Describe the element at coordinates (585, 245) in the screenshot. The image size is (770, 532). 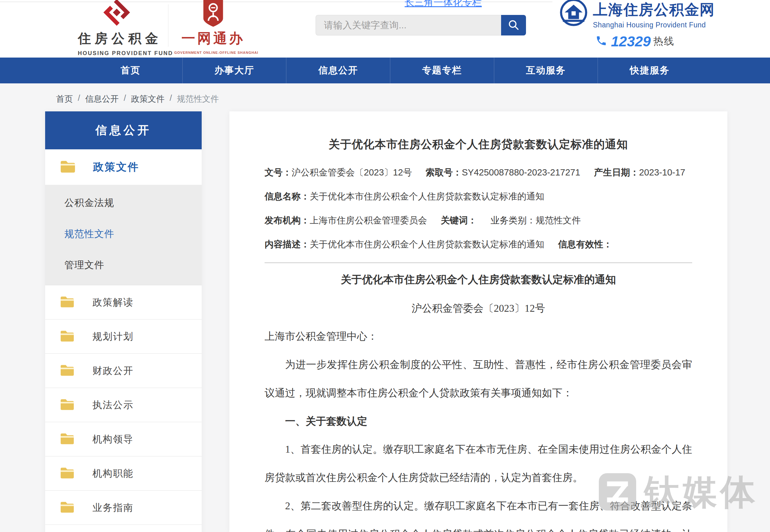
I see `meta-field: 信息有效性：` at that location.